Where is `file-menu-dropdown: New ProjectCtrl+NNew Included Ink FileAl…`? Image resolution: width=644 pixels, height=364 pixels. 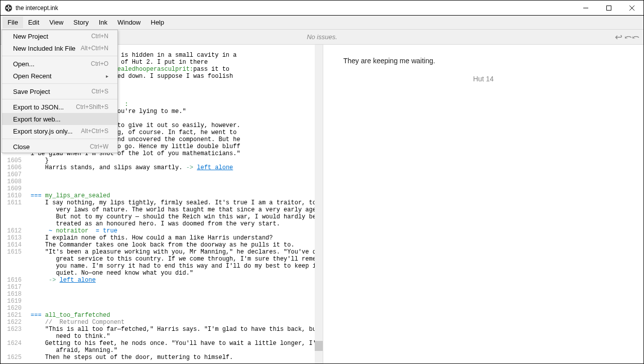
file-menu-dropdown: New ProjectCtrl+NNew Included Ink FileAl… is located at coordinates (60, 91).